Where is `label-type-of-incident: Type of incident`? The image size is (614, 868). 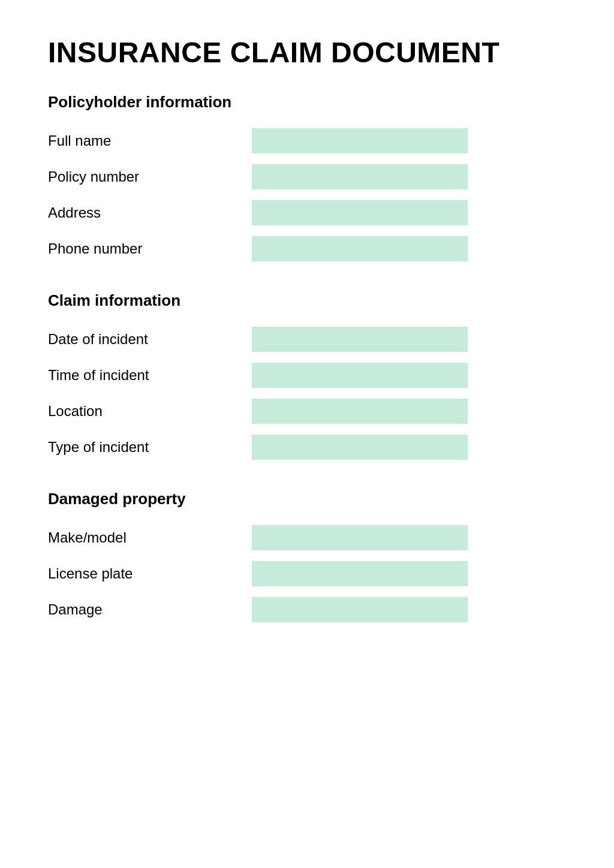 label-type-of-incident: Type of incident is located at coordinates (150, 447).